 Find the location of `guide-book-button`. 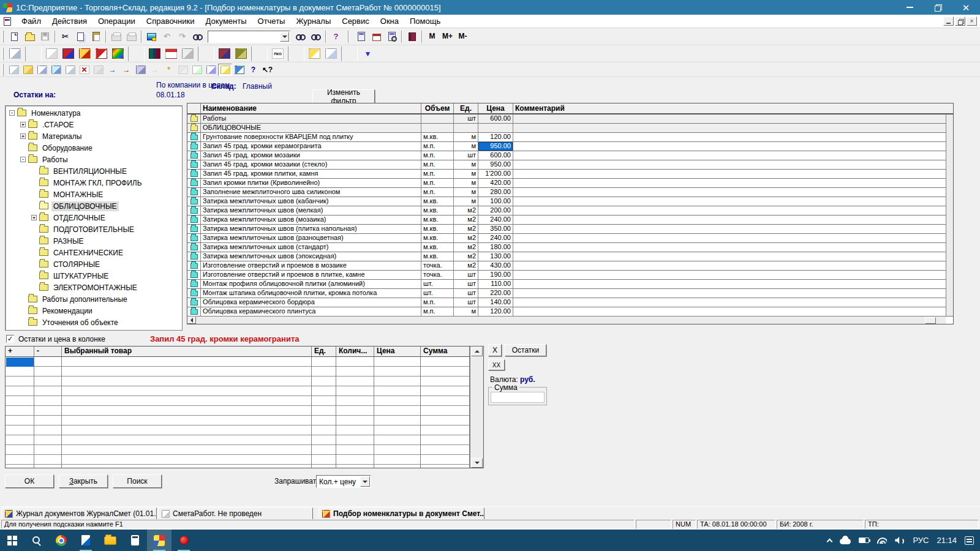

guide-book-button is located at coordinates (412, 37).